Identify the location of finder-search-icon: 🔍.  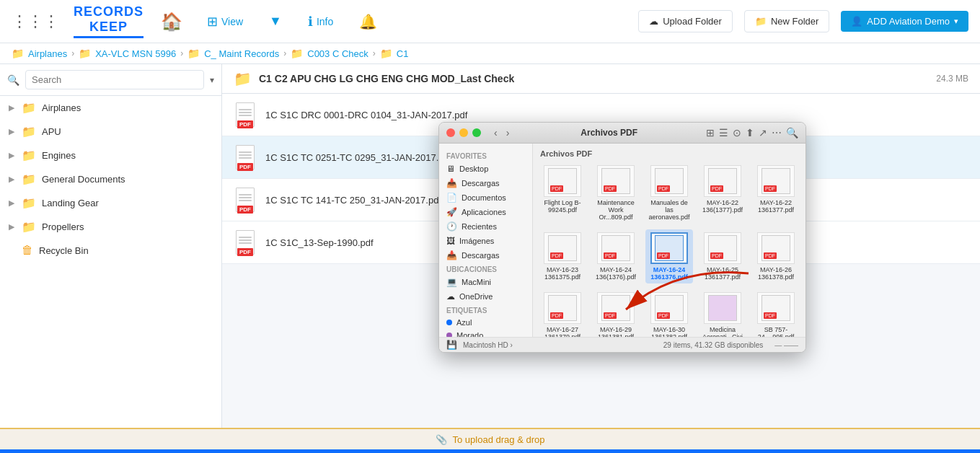
(792, 133).